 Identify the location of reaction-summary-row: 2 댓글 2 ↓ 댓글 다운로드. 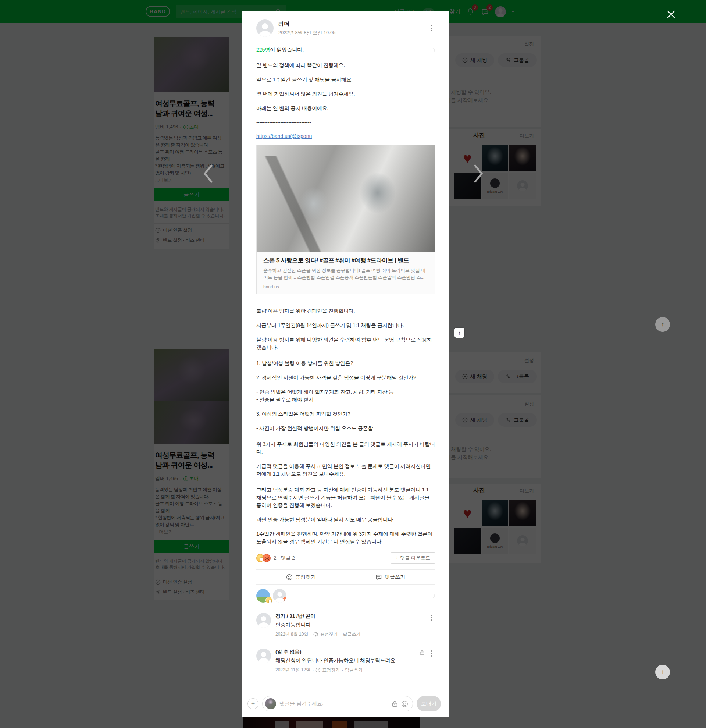
(346, 558).